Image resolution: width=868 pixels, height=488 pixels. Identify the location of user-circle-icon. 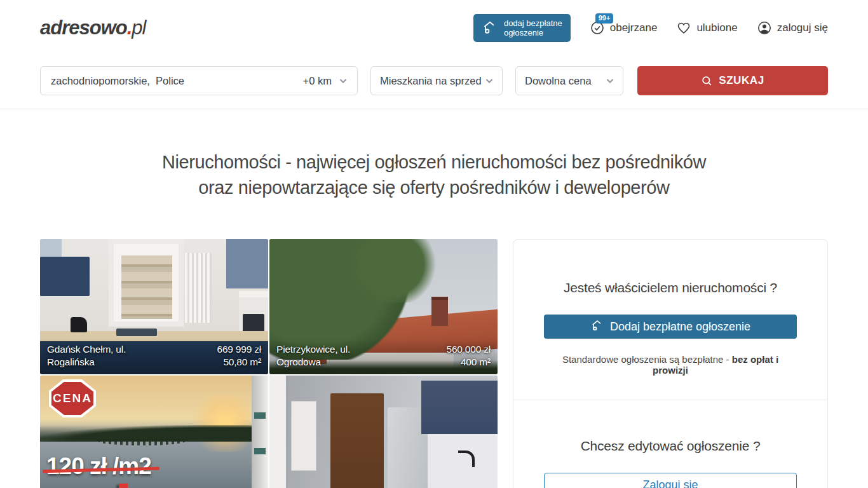
(764, 28).